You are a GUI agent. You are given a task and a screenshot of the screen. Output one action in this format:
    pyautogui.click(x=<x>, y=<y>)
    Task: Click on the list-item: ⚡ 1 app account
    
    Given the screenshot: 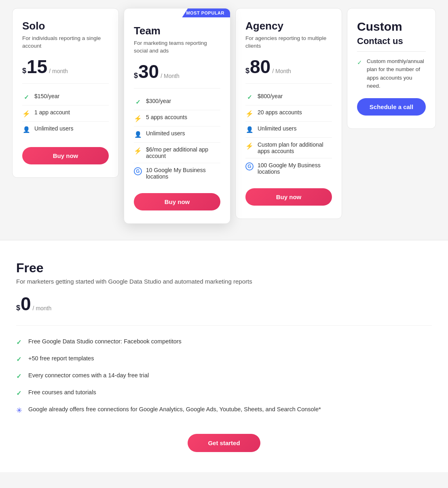 What is the action you would take?
    pyautogui.click(x=66, y=114)
    